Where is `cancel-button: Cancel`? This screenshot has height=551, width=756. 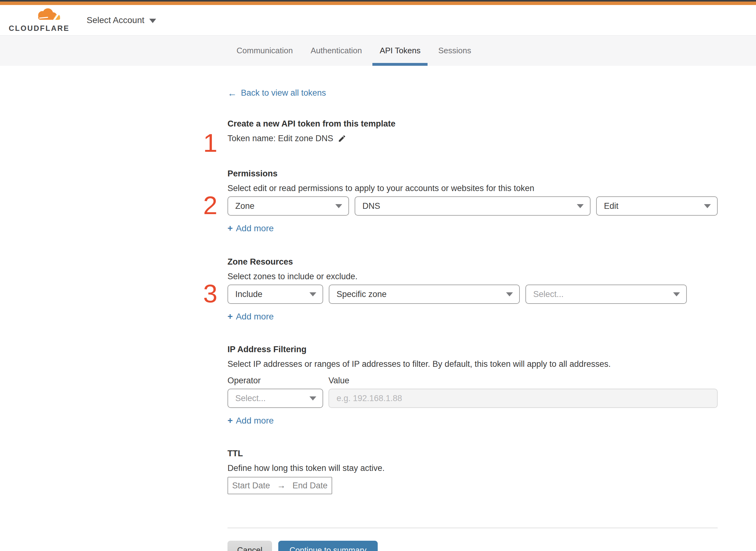
cancel-button: Cancel is located at coordinates (250, 546).